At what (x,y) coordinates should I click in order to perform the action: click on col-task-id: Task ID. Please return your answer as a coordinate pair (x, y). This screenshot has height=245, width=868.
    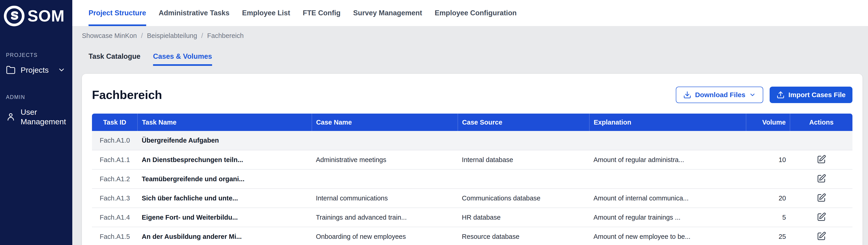
    Looking at the image, I should click on (115, 123).